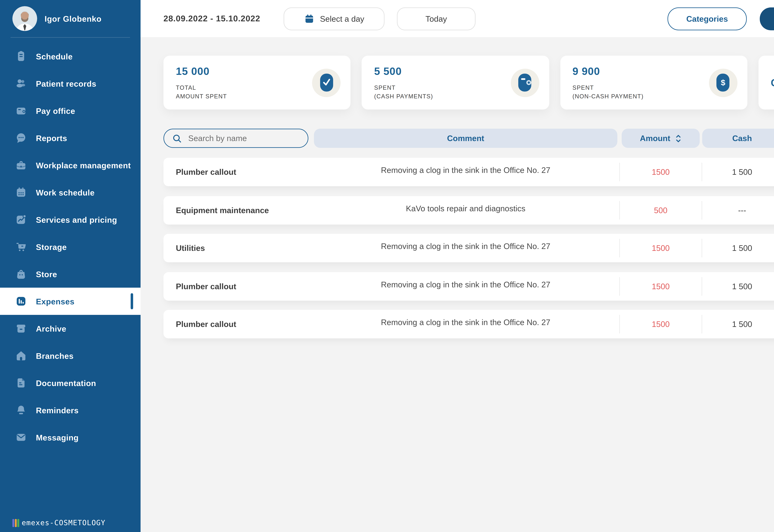  I want to click on clinic-statistics-card: Clinic expense statistics, so click(766, 83).